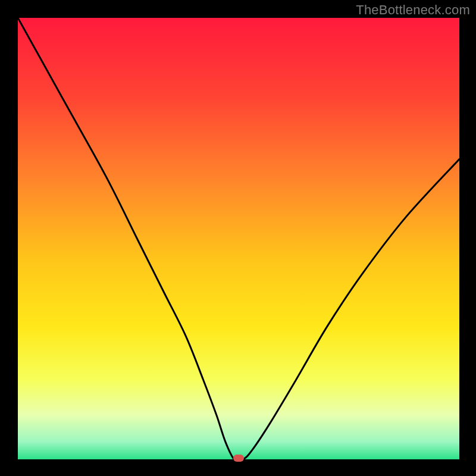 The width and height of the screenshot is (476, 476). What do you see at coordinates (239, 458) in the screenshot?
I see `optimal-point-marker` at bounding box center [239, 458].